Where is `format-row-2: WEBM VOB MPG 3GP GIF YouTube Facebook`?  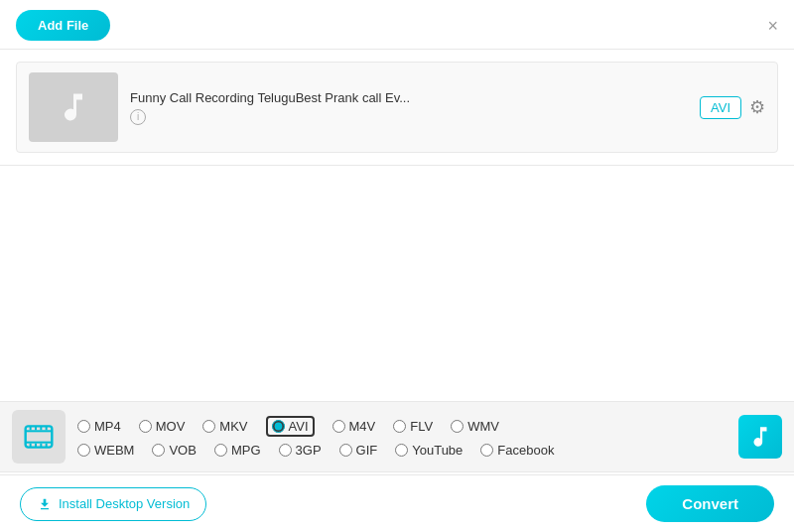 format-row-2: WEBM VOB MPG 3GP GIF YouTube Facebook is located at coordinates (402, 451).